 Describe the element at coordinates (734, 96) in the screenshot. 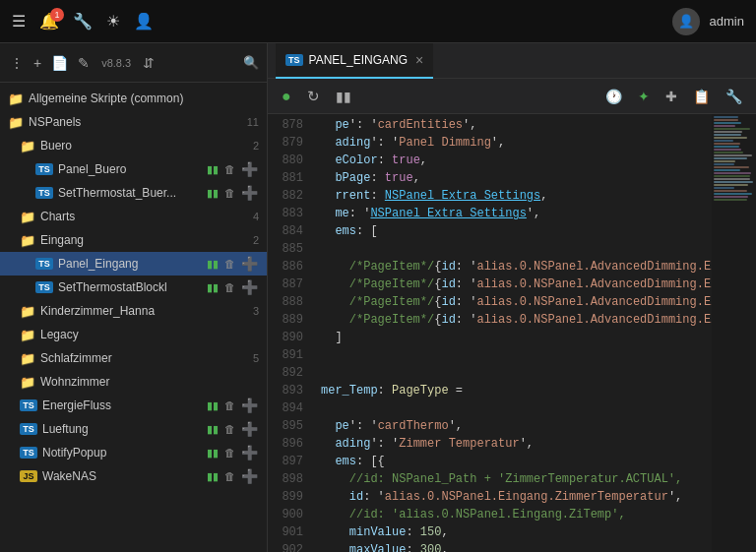

I see `settings-btn: 🔧` at that location.